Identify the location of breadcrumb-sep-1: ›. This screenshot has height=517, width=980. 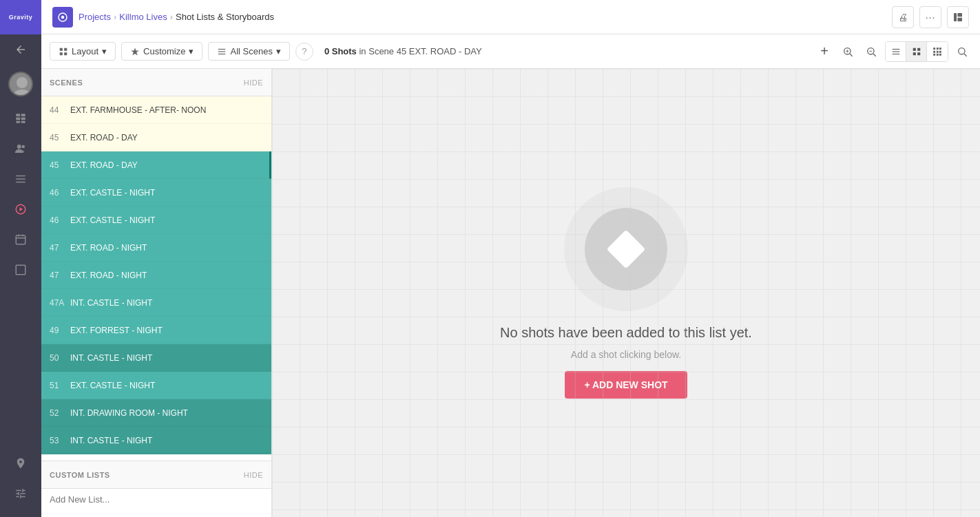
(115, 17).